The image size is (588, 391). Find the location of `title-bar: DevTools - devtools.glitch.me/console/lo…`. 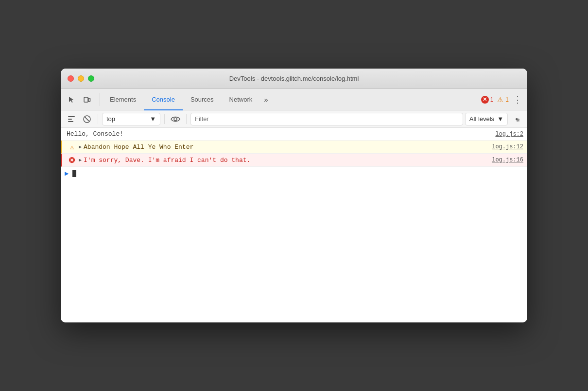

title-bar: DevTools - devtools.glitch.me/console/lo… is located at coordinates (294, 79).